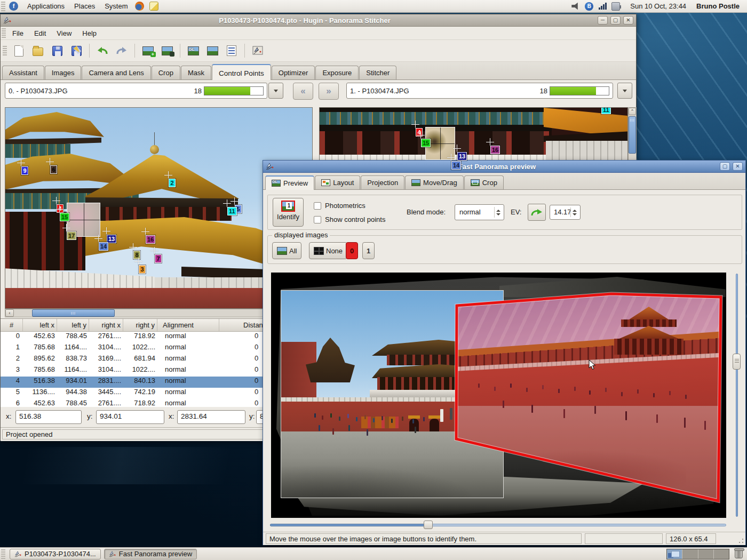  What do you see at coordinates (63, 73) in the screenshot?
I see `tab-images: Images` at bounding box center [63, 73].